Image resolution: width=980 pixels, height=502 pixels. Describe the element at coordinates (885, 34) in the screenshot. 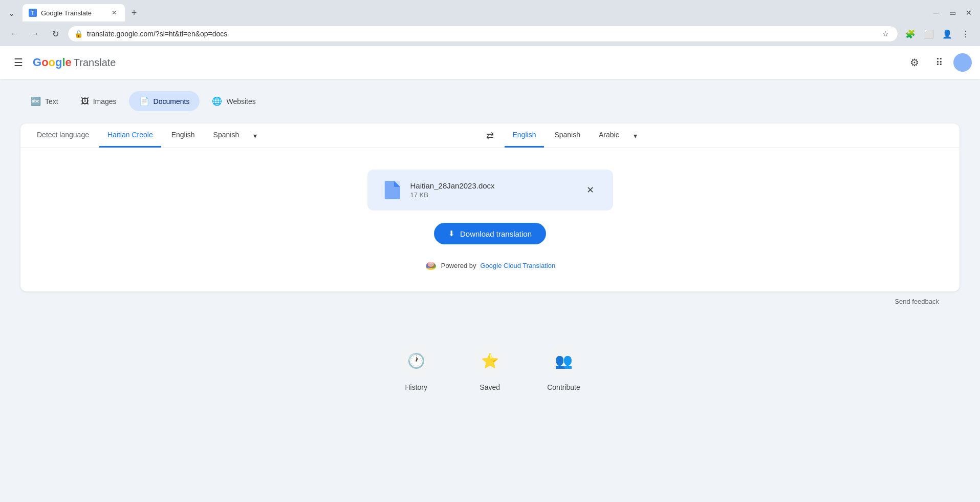

I see `address-bar-actions: ☆` at that location.